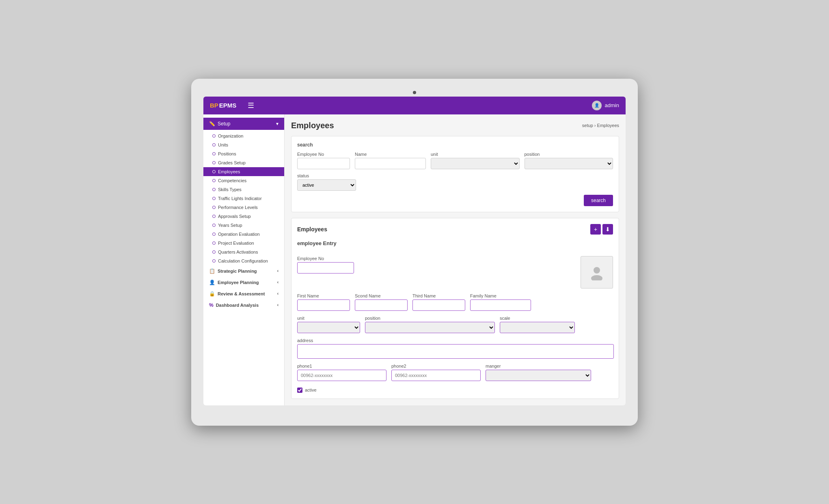 The height and width of the screenshot is (504, 829). Describe the element at coordinates (588, 125) in the screenshot. I see `breadcrumb-setup: setup` at that location.